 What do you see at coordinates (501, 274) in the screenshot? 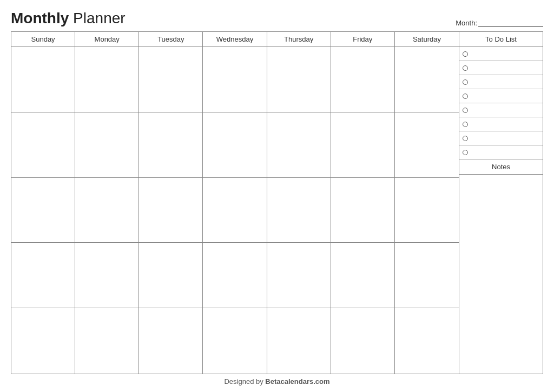
I see `notes-body` at bounding box center [501, 274].